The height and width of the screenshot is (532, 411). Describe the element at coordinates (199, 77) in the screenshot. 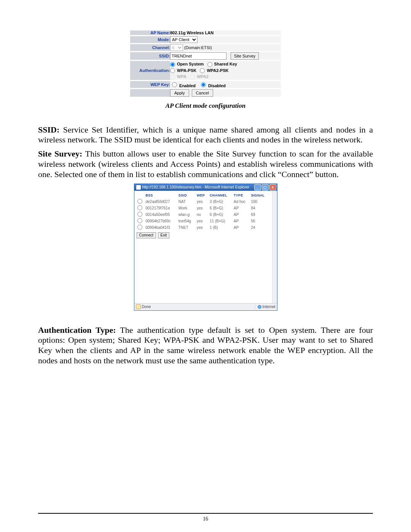

I see `auth-wpa2: WPA2` at that location.